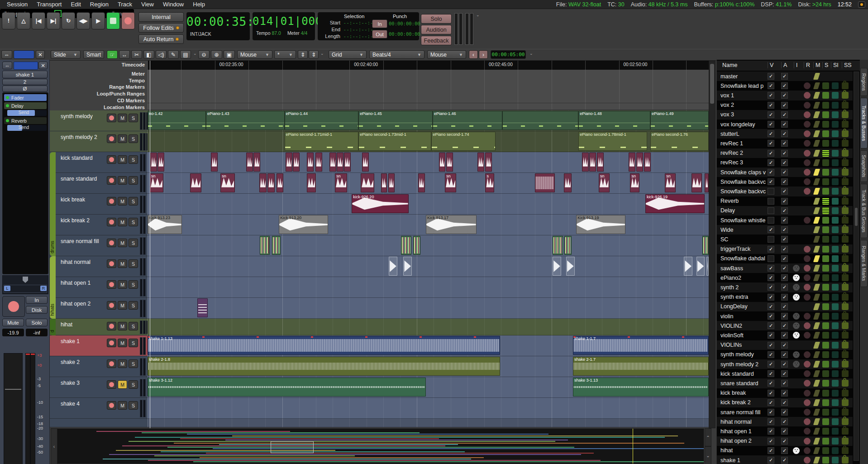 This screenshot has width=868, height=464. What do you see at coordinates (137, 81) in the screenshot?
I see `ruler-label-tempo: Tempo` at bounding box center [137, 81].